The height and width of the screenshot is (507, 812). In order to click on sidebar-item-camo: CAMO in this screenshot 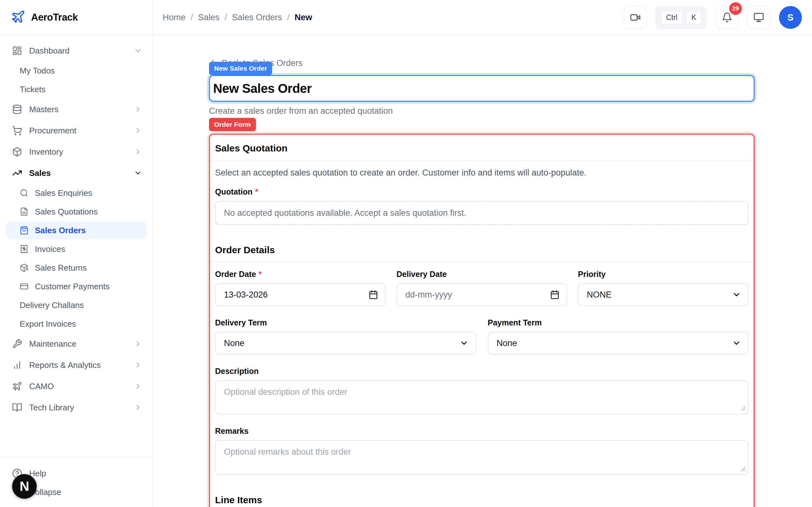, I will do `click(76, 386)`.